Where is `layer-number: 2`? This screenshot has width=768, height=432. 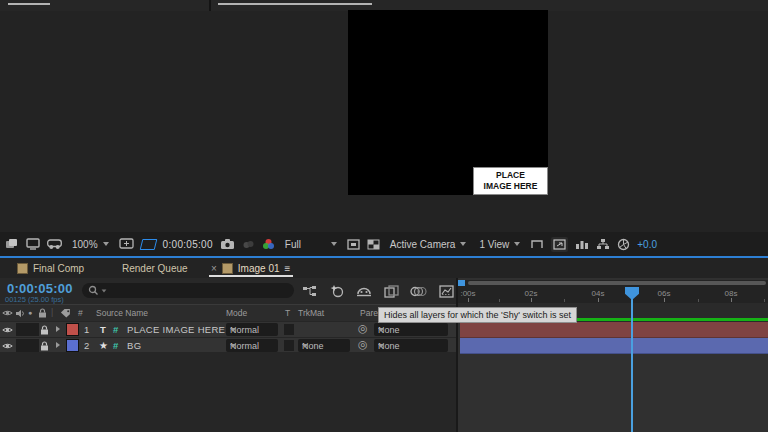
layer-number: 2 is located at coordinates (86, 346).